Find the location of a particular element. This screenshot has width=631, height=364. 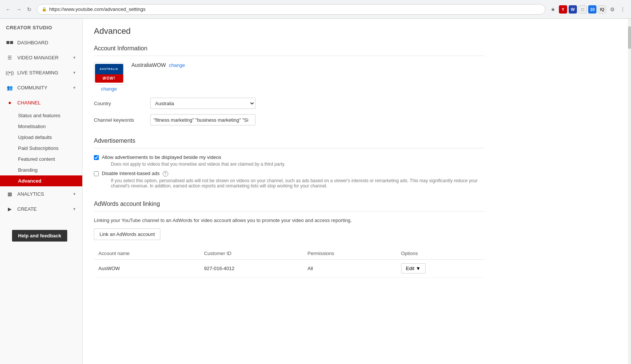

dashboard-icon: ■■ is located at coordinates (10, 42).